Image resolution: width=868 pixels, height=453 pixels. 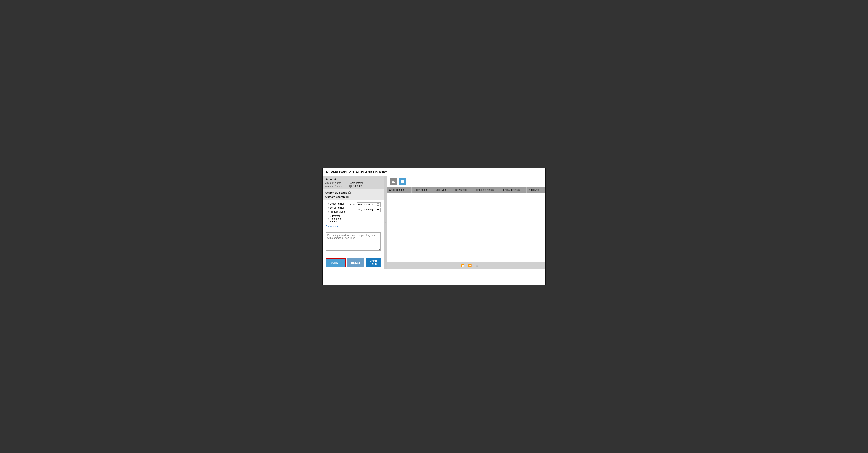 I want to click on download-icon, so click(x=393, y=181).